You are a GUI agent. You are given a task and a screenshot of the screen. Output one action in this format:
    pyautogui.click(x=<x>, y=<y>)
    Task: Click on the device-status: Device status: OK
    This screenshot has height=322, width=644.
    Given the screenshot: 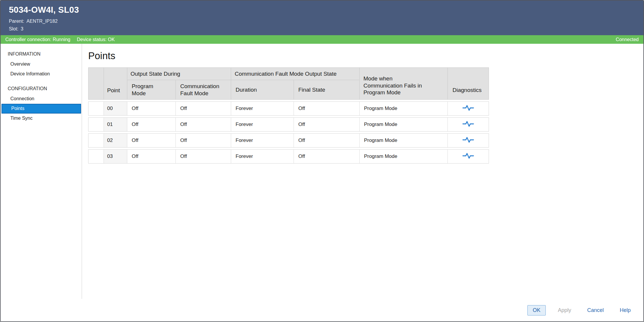 What is the action you would take?
    pyautogui.click(x=96, y=40)
    